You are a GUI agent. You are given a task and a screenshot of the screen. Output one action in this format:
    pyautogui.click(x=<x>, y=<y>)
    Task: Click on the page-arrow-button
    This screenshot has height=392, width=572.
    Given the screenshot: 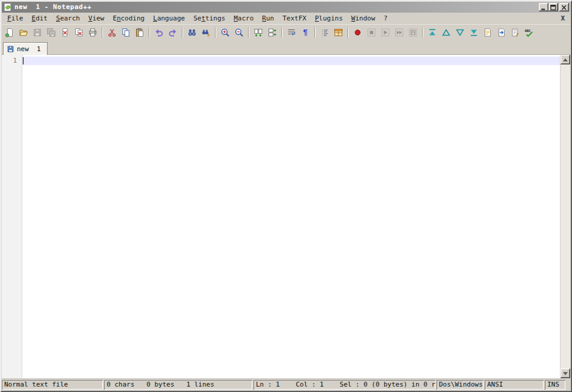 What is the action you would take?
    pyautogui.click(x=502, y=33)
    